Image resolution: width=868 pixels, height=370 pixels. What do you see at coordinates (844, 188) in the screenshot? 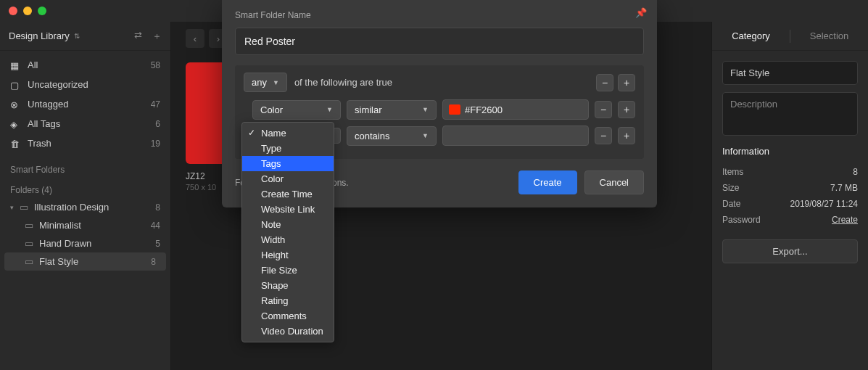
I see `info-value: 7.7 MB` at bounding box center [844, 188].